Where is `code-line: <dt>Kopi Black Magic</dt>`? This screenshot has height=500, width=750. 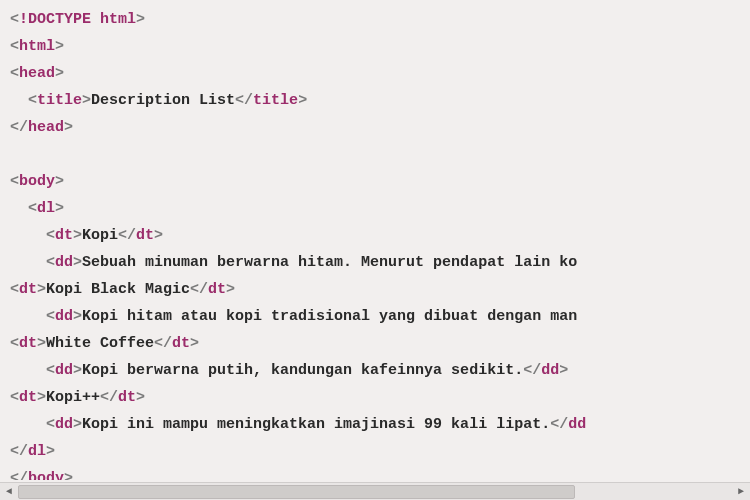 code-line: <dt>Kopi Black Magic</dt> is located at coordinates (375, 290).